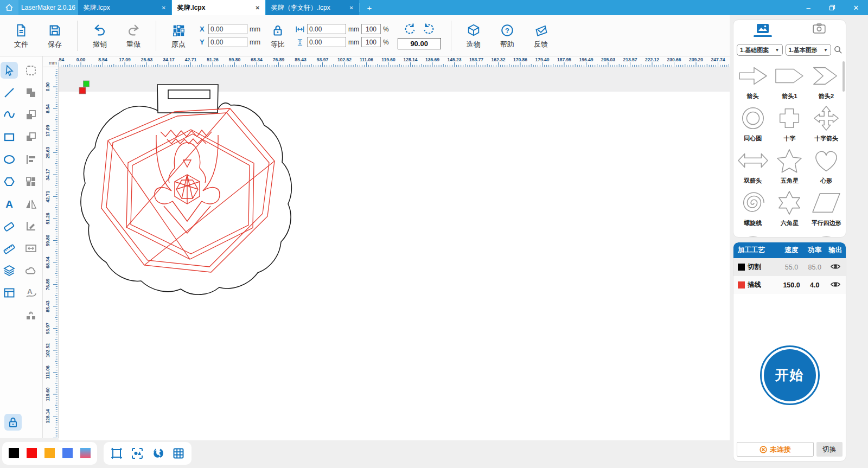 This screenshot has height=468, width=868. I want to click on layers-tool, so click(9, 270).